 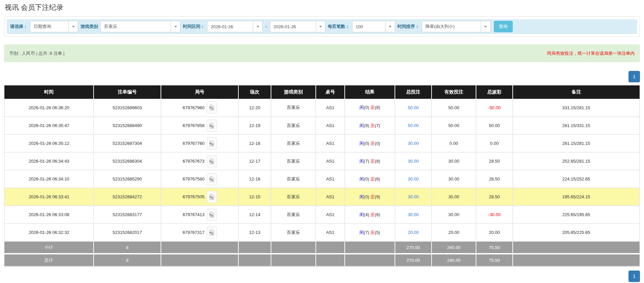 I want to click on cell-remark: 252.65/281.15, so click(x=576, y=161).